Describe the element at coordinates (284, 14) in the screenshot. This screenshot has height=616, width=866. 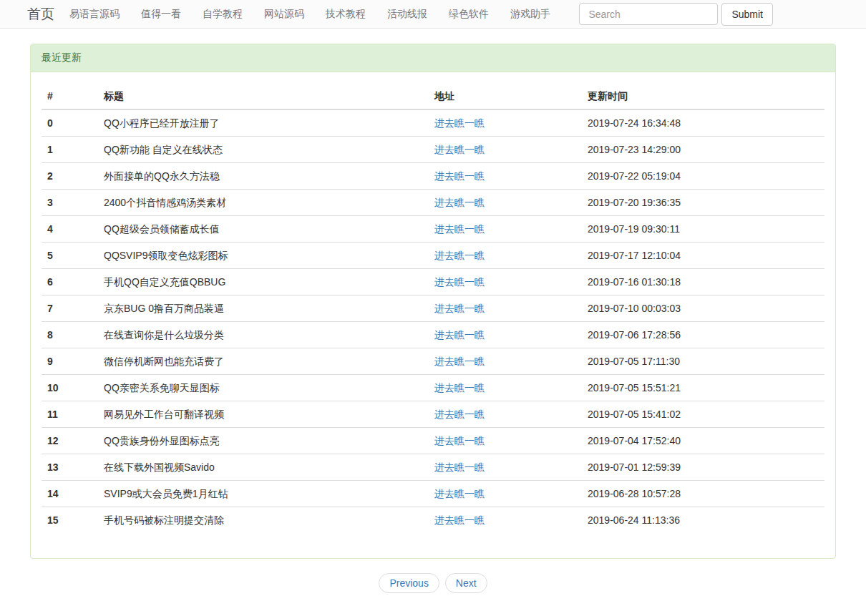
I see `nav-item-link: 网站源码` at that location.